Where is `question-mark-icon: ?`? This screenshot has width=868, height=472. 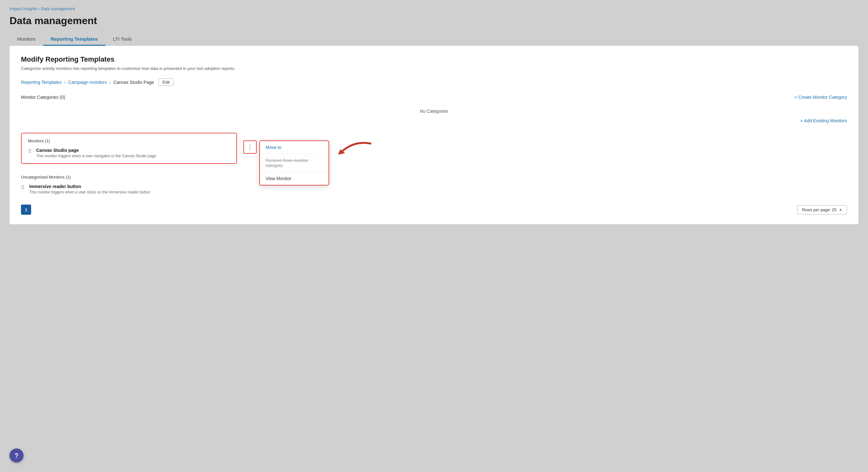 question-mark-icon: ? is located at coordinates (17, 455).